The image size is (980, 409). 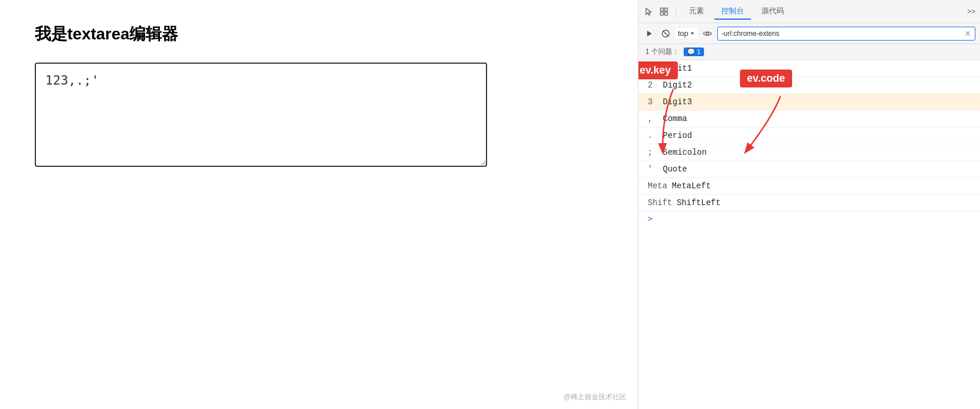 I want to click on log-value: Digit3, so click(x=677, y=102).